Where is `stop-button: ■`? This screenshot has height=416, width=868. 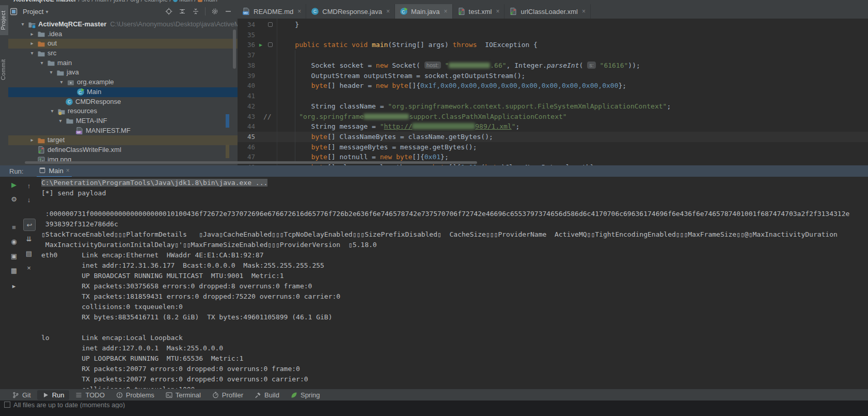
stop-button: ■ is located at coordinates (14, 227).